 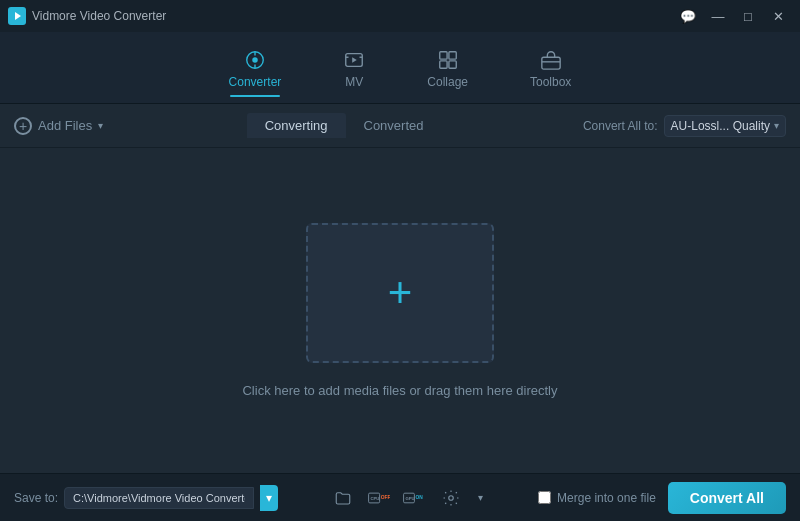 What do you see at coordinates (718, 16) in the screenshot?
I see `minimize-button: —` at bounding box center [718, 16].